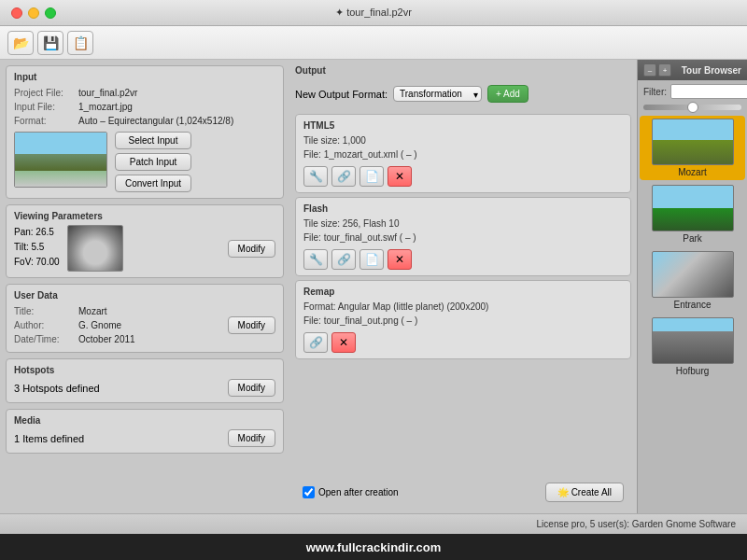 Image resolution: width=747 pixels, height=560 pixels. What do you see at coordinates (145, 431) in the screenshot?
I see `media-section: Media 1 Items defined Modify` at bounding box center [145, 431].